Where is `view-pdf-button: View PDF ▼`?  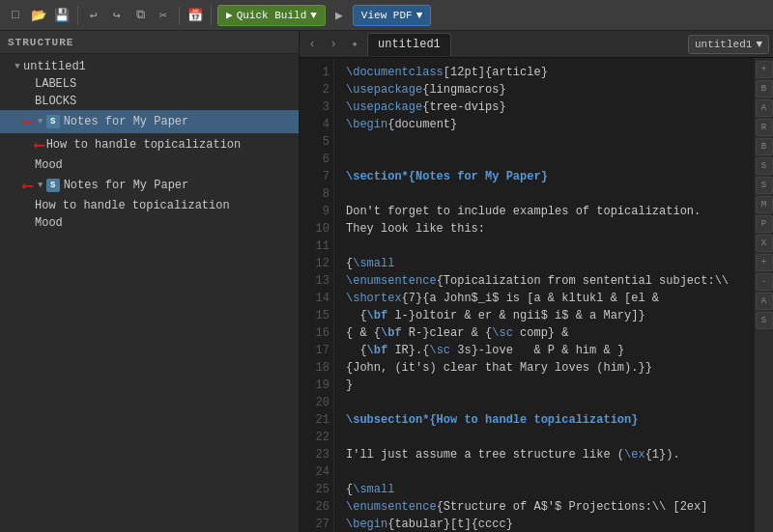
view-pdf-button: View PDF ▼ is located at coordinates (392, 15).